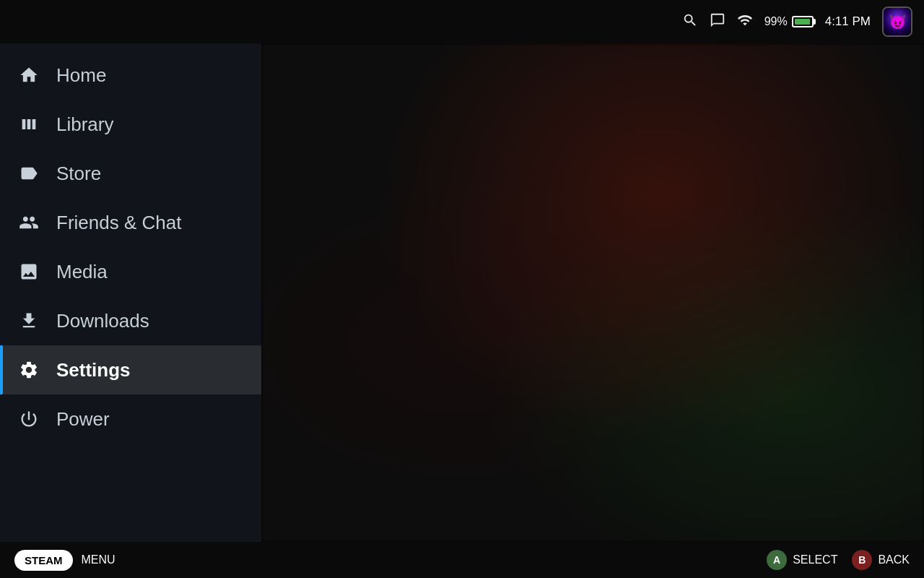  I want to click on sidebar-item-friends: Friends & Chat, so click(131, 223).